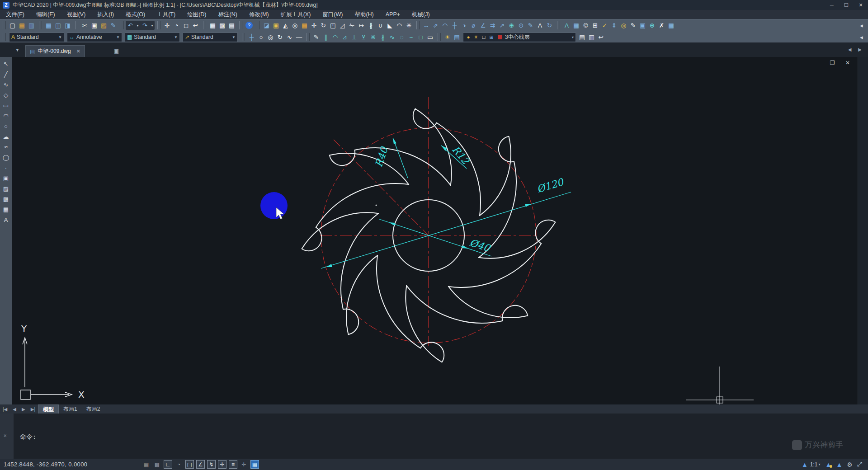  I want to click on layout-nav-prev: ◀, so click(14, 409).